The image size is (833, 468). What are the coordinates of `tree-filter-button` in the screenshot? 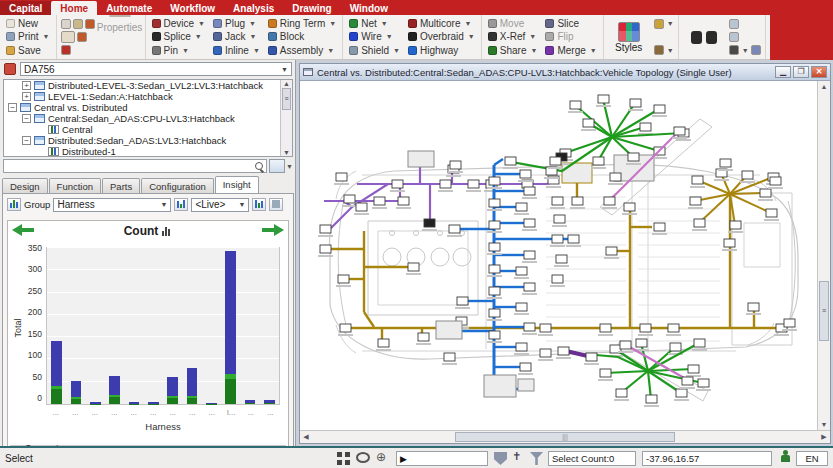 It's located at (277, 166).